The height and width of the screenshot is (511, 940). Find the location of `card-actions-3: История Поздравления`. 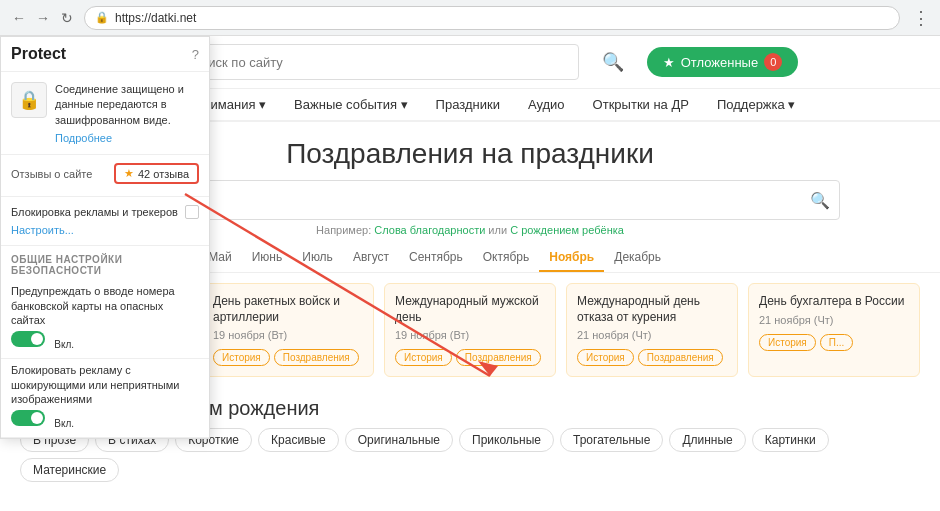

card-actions-3: История Поздравления is located at coordinates (652, 358).